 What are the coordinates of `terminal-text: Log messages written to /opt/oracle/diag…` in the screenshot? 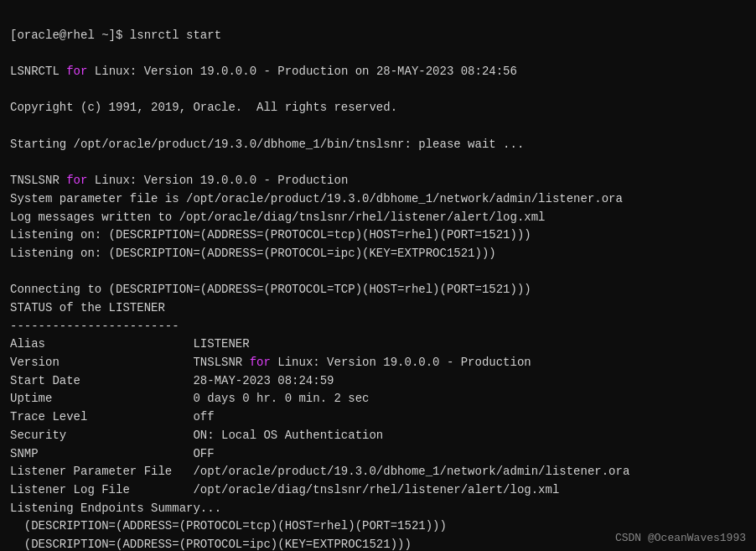 It's located at (278, 217).